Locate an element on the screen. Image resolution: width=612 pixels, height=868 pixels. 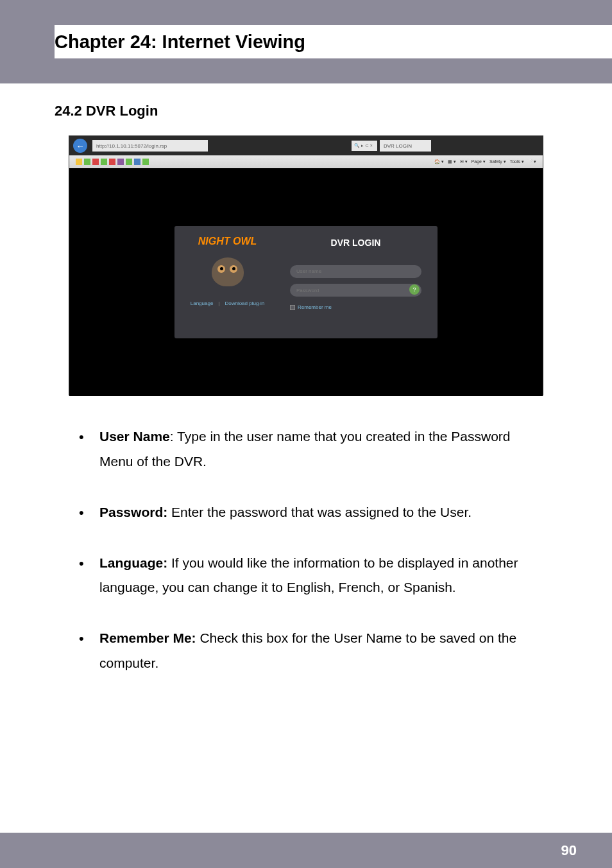
page-footer: 90 is located at coordinates (306, 850).